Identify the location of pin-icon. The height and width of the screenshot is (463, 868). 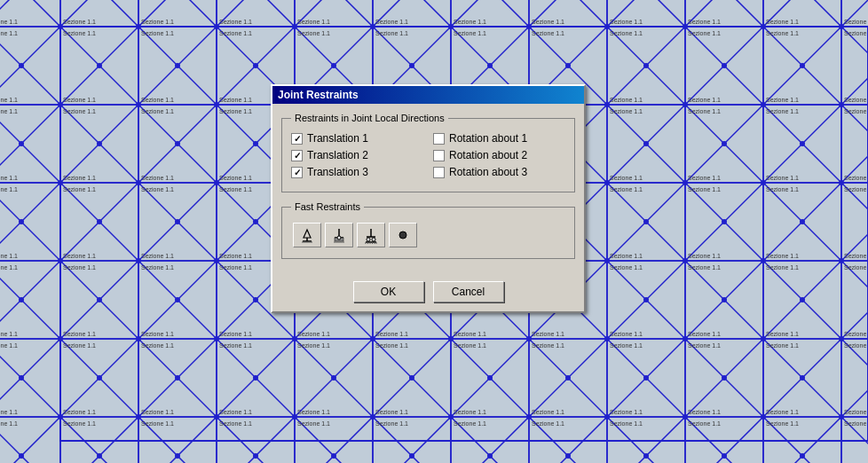
(307, 235).